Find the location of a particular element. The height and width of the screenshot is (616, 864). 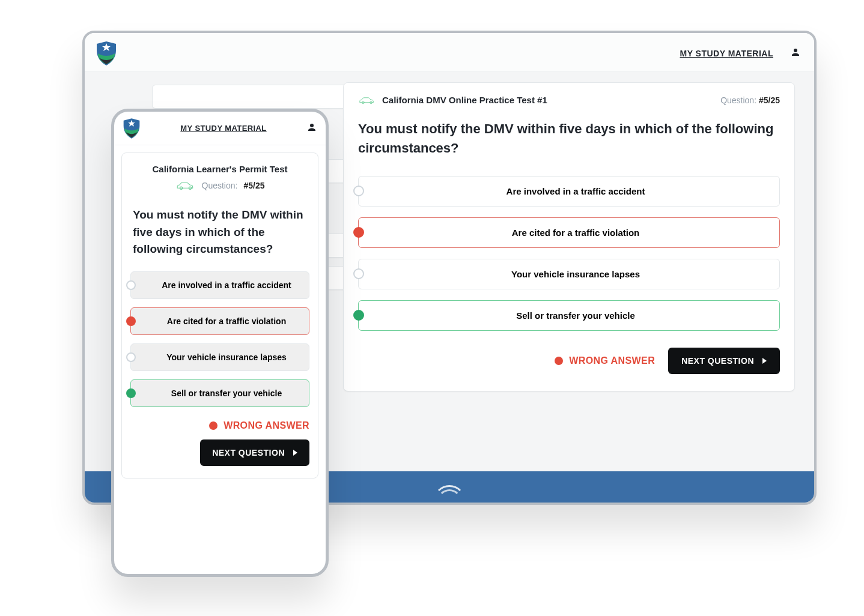

question-card-header: California DMV Online Practice Test #1 Q… is located at coordinates (569, 102).